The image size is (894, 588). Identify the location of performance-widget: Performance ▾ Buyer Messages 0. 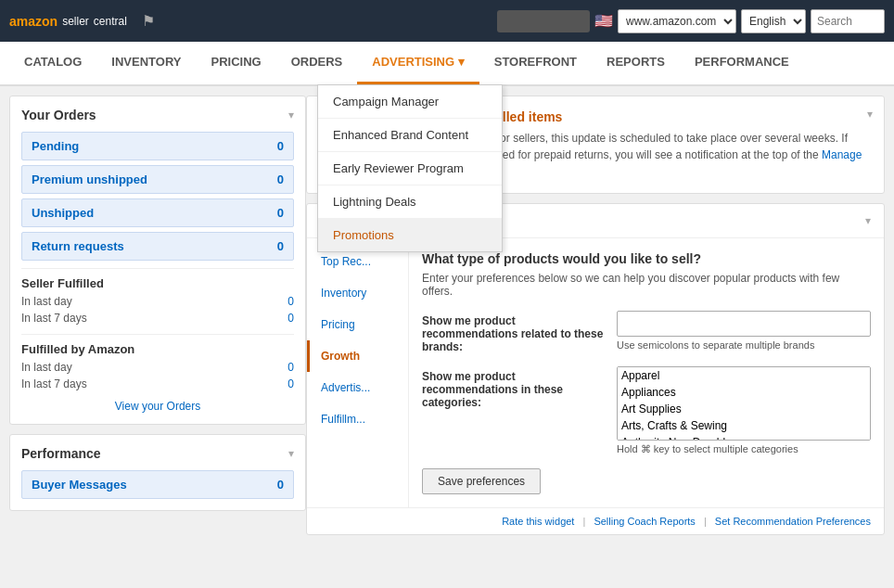
(158, 473).